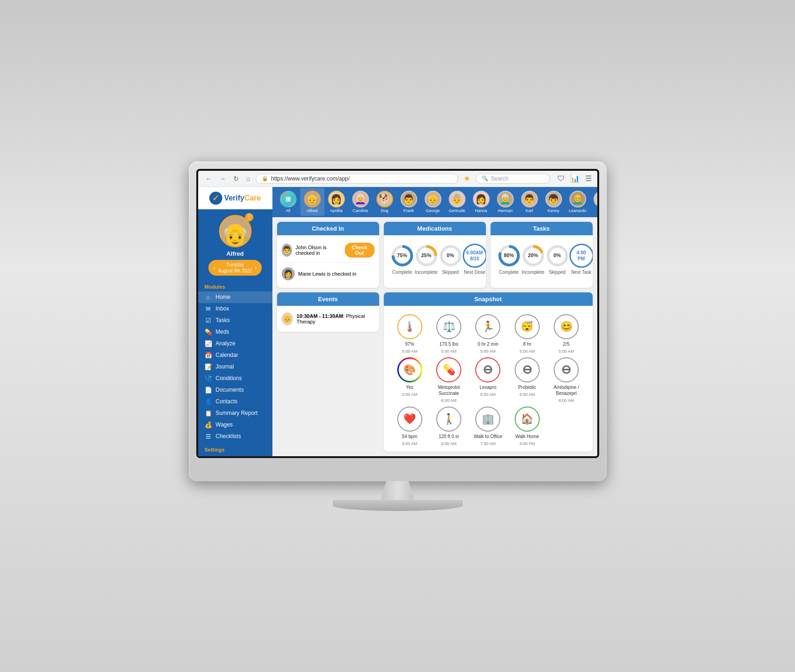  I want to click on prev-date-button: ‹, so click(214, 268).